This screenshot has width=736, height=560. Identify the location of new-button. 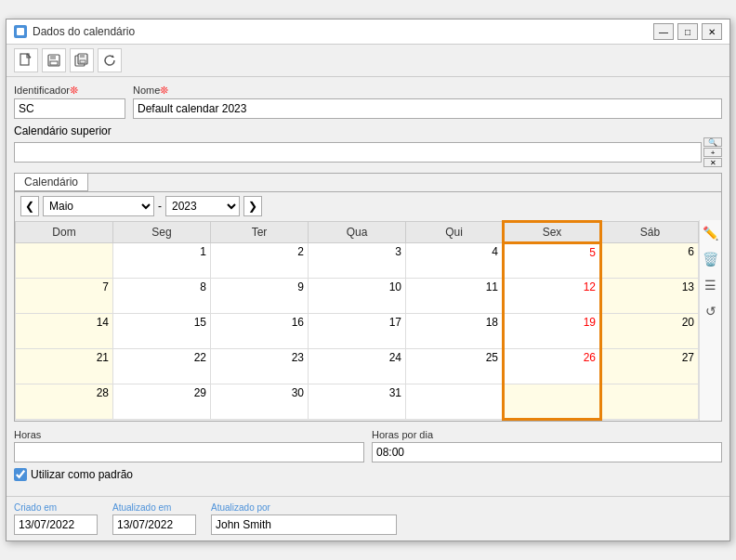
(26, 60).